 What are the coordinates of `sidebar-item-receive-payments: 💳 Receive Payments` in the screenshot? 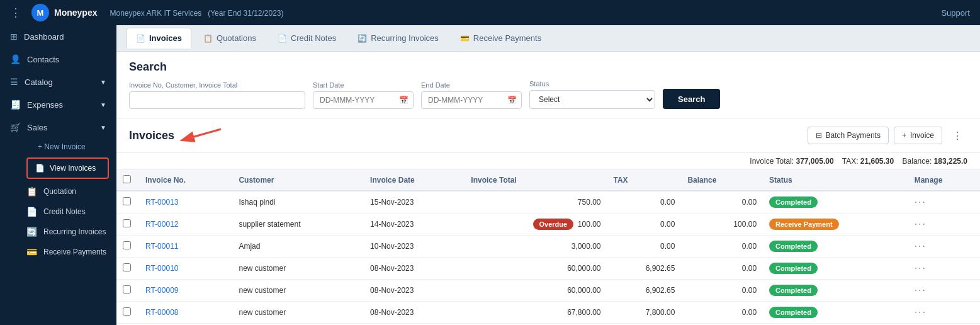 It's located at (68, 252).